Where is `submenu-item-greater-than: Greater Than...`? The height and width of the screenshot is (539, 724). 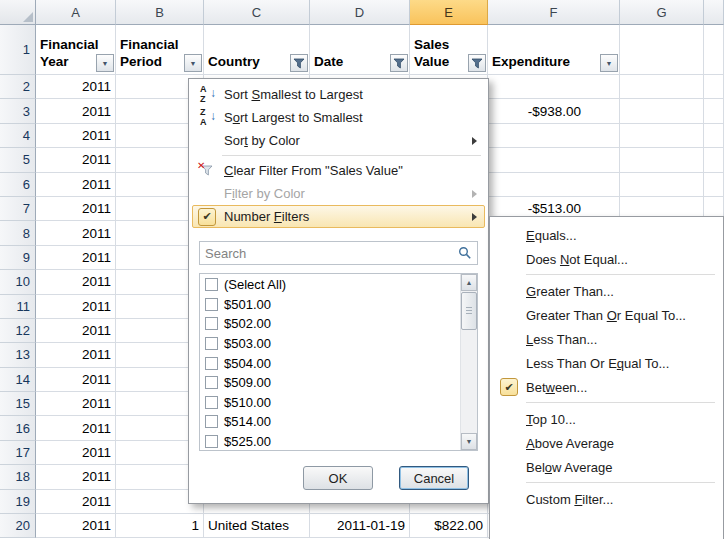 submenu-item-greater-than: Greater Than... is located at coordinates (606, 291).